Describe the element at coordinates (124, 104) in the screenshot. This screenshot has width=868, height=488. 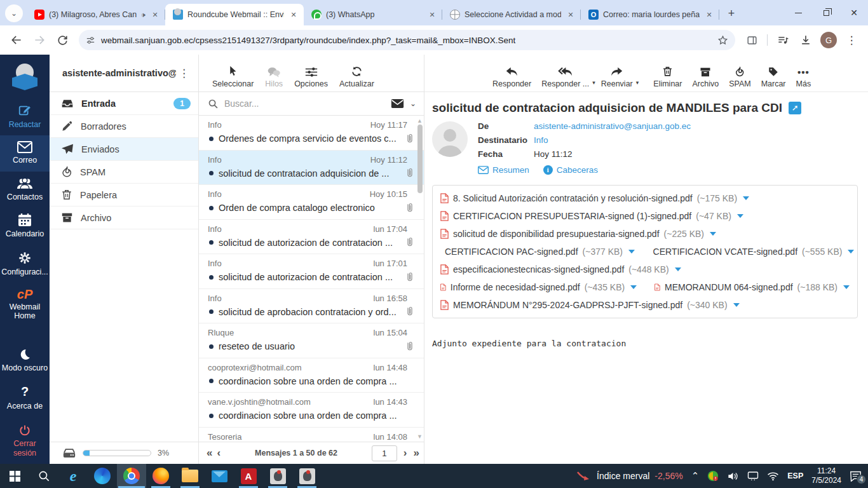
I see `folder-inbox: Entrada 1` at that location.